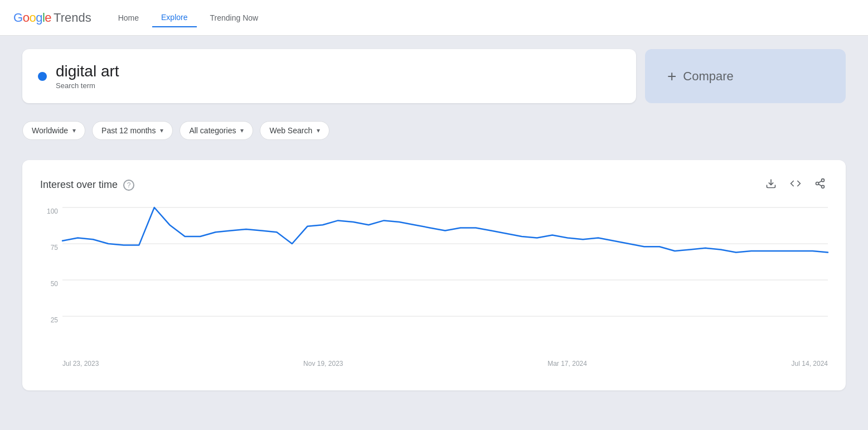  What do you see at coordinates (42, 76) in the screenshot?
I see `search-term-dot` at bounding box center [42, 76].